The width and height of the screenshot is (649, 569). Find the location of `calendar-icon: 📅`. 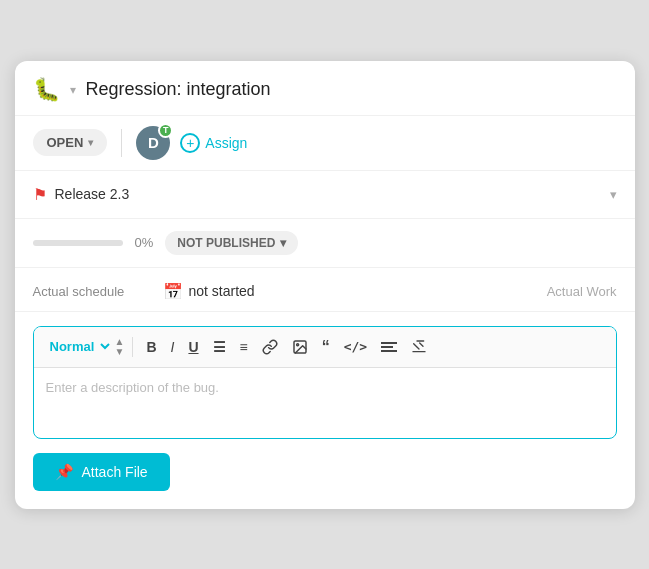

calendar-icon: 📅 is located at coordinates (173, 292).